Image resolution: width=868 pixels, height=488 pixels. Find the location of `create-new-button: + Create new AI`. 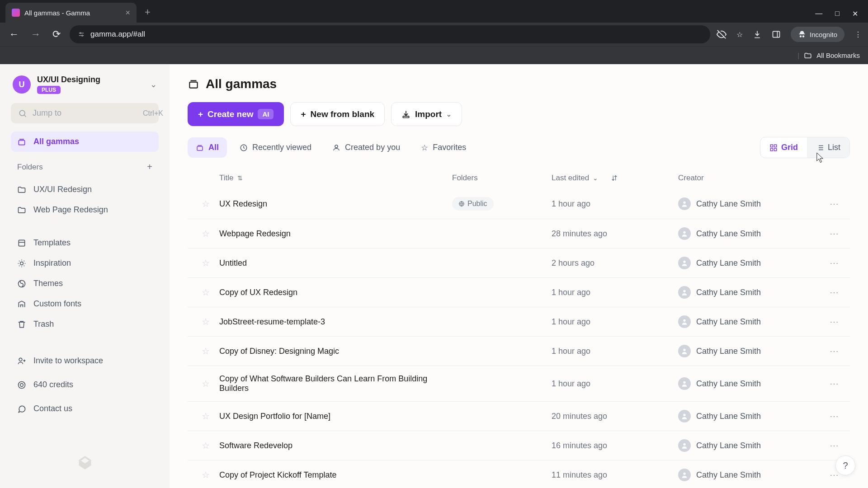

create-new-button: + Create new AI is located at coordinates (236, 114).